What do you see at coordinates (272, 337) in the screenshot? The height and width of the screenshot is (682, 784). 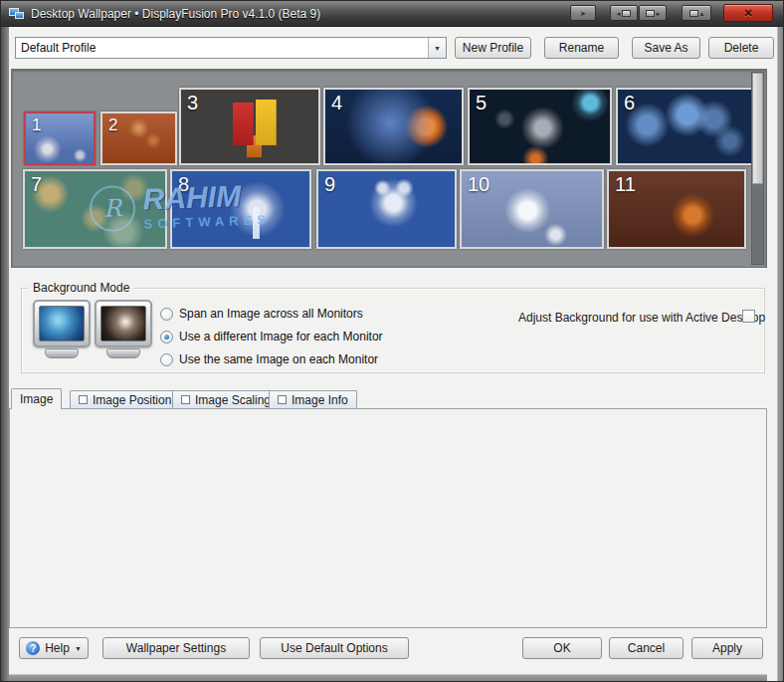 I see `radio-different-image: Use a different Image for each Monitor` at bounding box center [272, 337].